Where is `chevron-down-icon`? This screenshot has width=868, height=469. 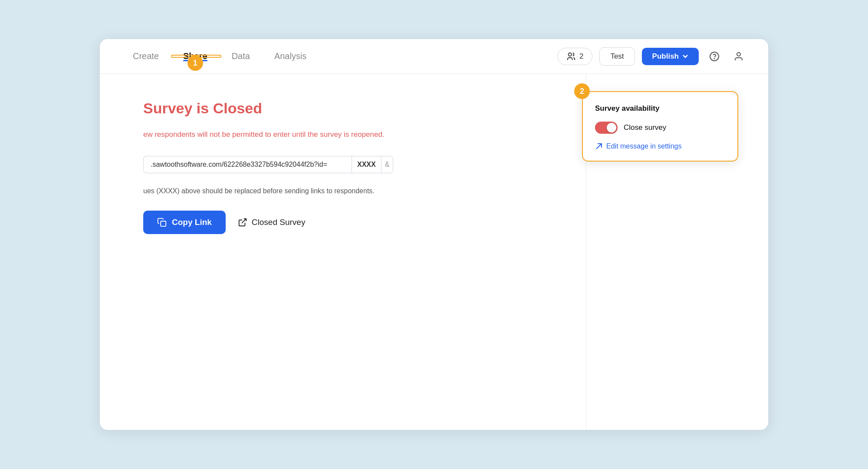 chevron-down-icon is located at coordinates (685, 56).